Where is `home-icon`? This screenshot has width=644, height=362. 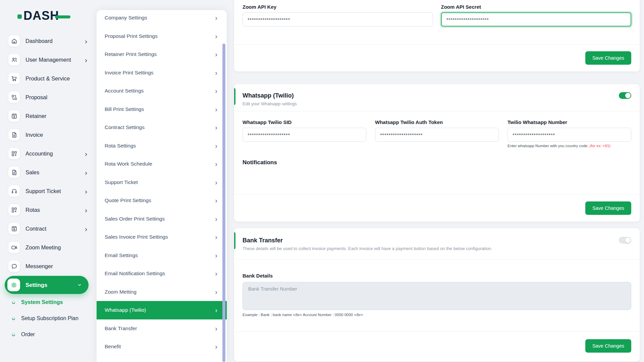 home-icon is located at coordinates (14, 41).